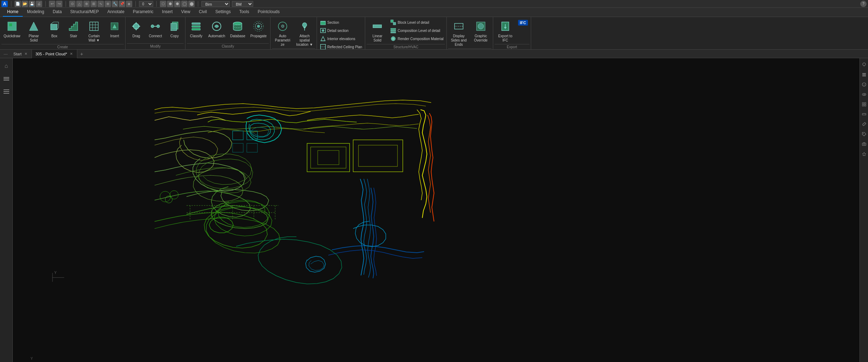 The height and width of the screenshot is (362, 868). Describe the element at coordinates (52, 4) in the screenshot. I see `undo-icon: ↩` at that location.